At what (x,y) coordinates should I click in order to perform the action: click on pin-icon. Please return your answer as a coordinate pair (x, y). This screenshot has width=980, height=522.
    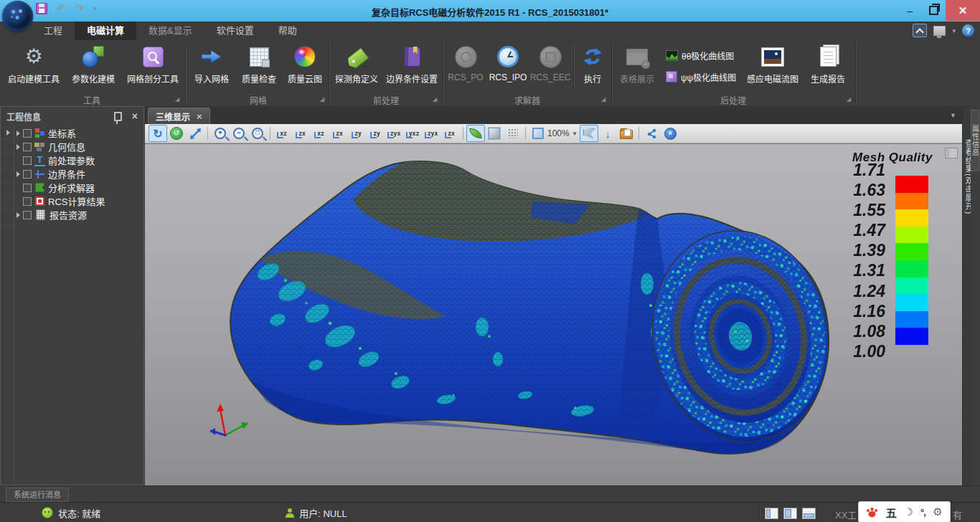
    Looking at the image, I should click on (118, 116).